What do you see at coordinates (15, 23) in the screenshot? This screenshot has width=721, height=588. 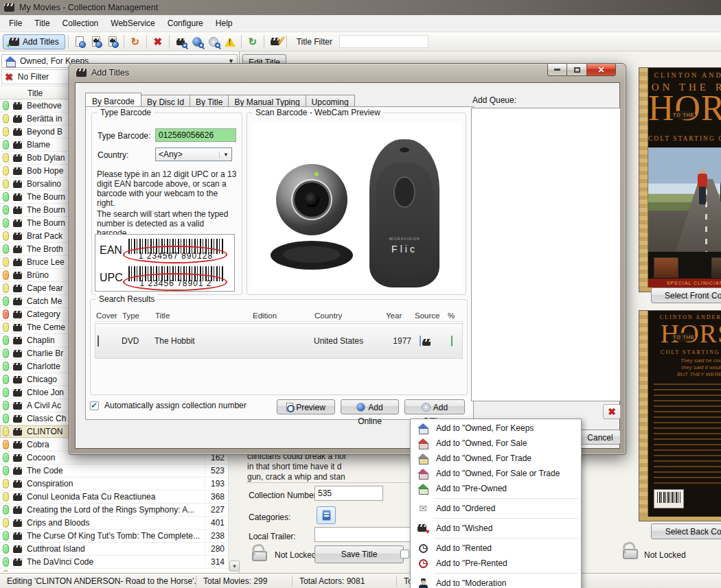 I see `menu-item-file: File` at bounding box center [15, 23].